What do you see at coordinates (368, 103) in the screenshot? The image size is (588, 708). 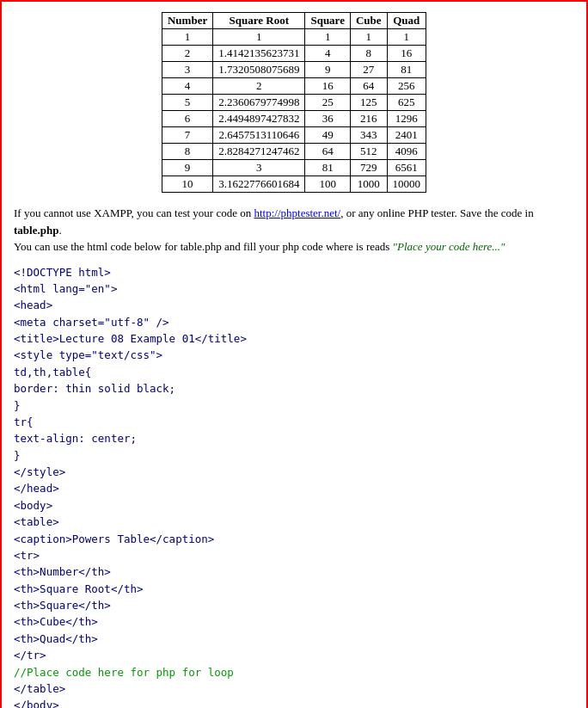 I see `table-cell: 125` at bounding box center [368, 103].